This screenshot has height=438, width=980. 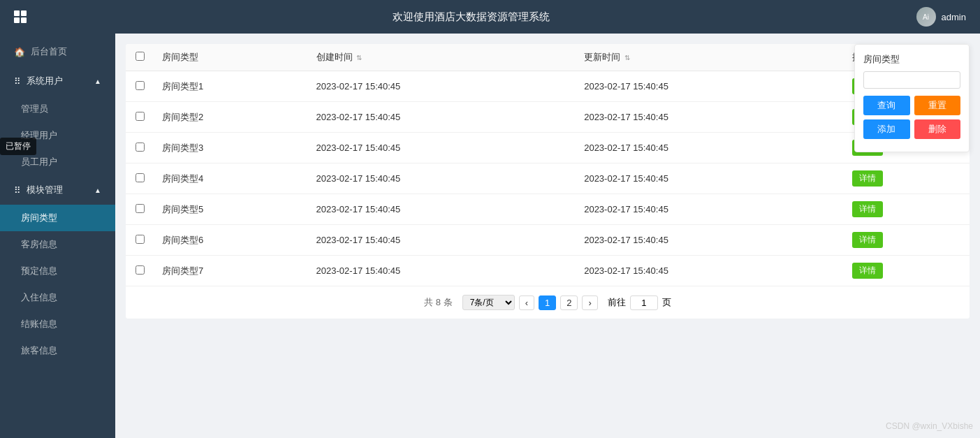 What do you see at coordinates (57, 218) in the screenshot?
I see `sidebar-item-room-type: 房间类型` at bounding box center [57, 218].